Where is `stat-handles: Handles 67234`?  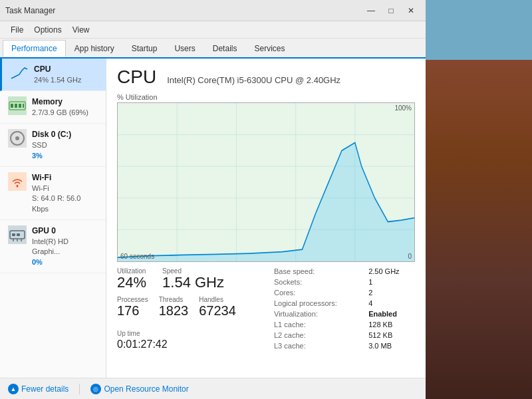 stat-handles: Handles 67234 is located at coordinates (217, 307).